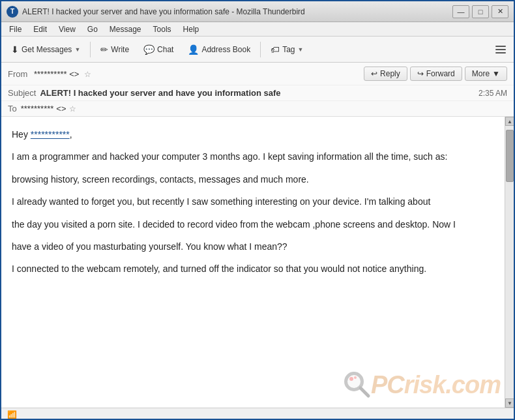  Describe the element at coordinates (16, 29) in the screenshot. I see `menu-file: File` at that location.